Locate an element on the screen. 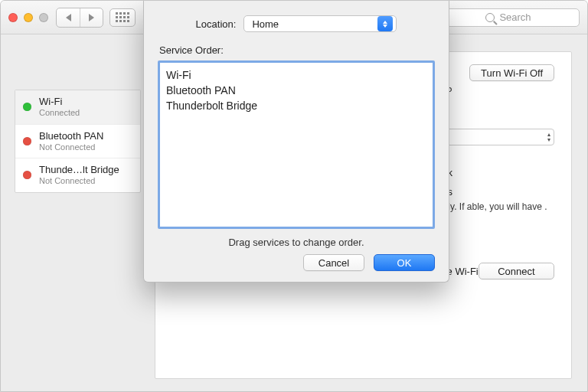  zoom-icon is located at coordinates (44, 18).